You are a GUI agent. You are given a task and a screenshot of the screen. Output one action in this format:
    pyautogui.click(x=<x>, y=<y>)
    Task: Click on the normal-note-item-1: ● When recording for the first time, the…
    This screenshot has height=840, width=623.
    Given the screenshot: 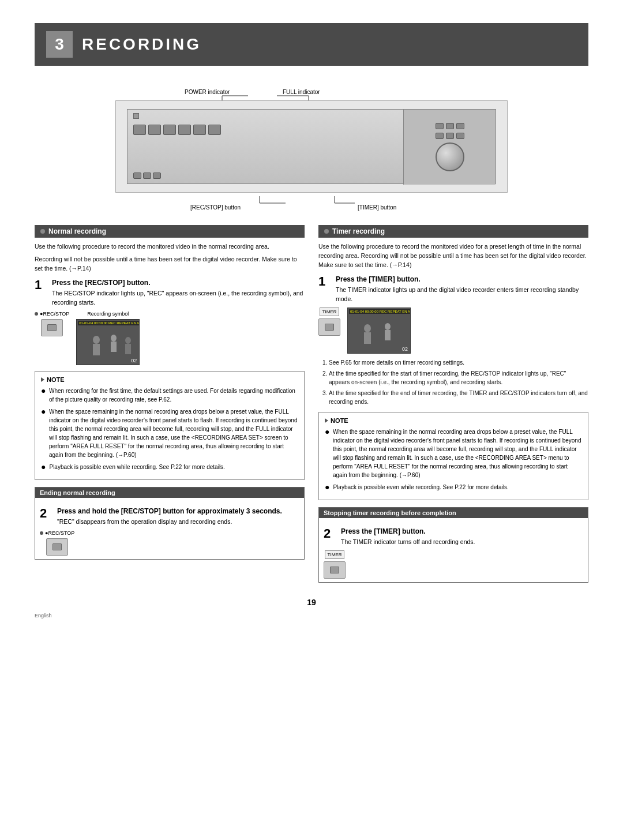 What is the action you would take?
    pyautogui.click(x=170, y=395)
    